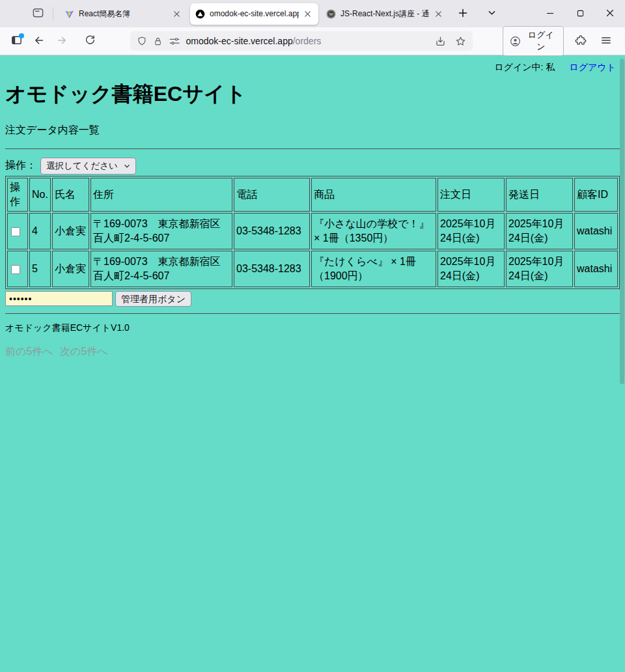 The height and width of the screenshot is (672, 625). Describe the element at coordinates (89, 166) in the screenshot. I see `operation-select: 選択してください` at that location.